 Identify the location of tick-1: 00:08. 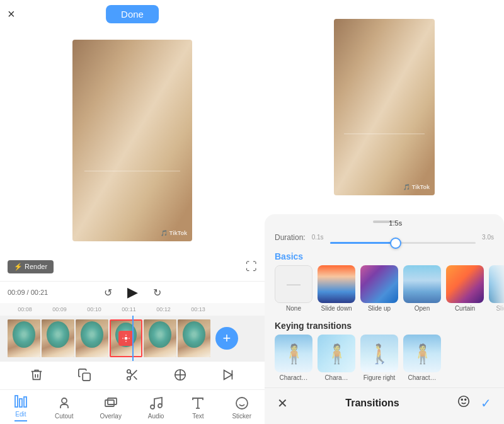
(25, 309).